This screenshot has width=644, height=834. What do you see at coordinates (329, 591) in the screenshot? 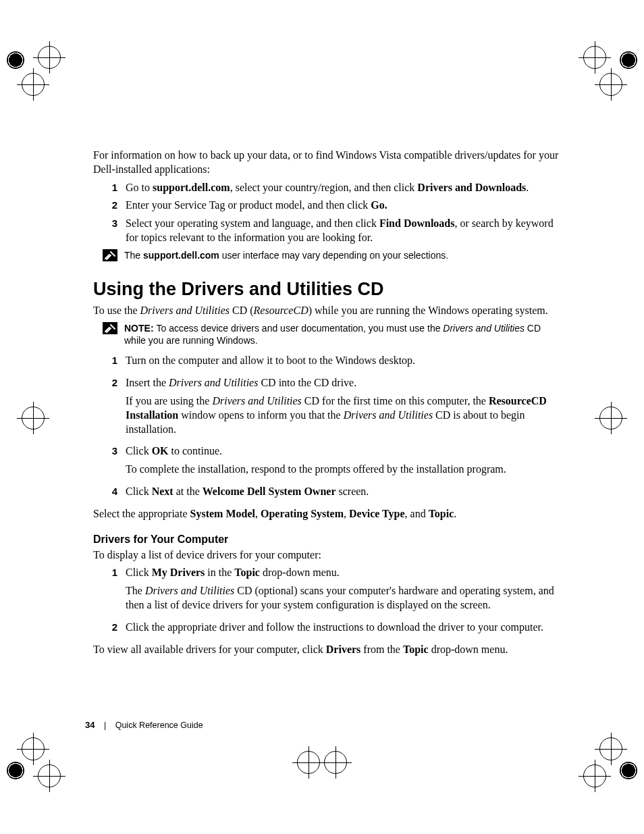
I see `list-item: 1Click My Drivers in the Topic drop-down…` at bounding box center [329, 591].